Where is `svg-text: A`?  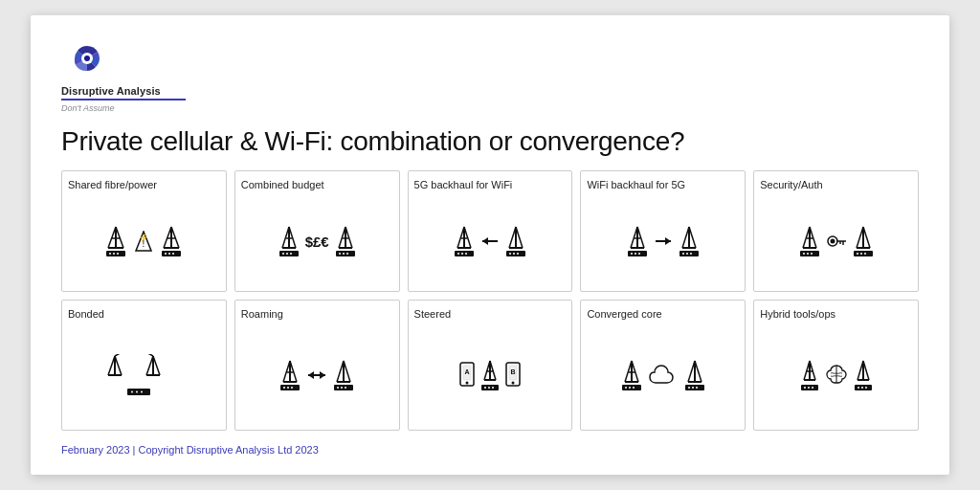
svg-text: A is located at coordinates (467, 371).